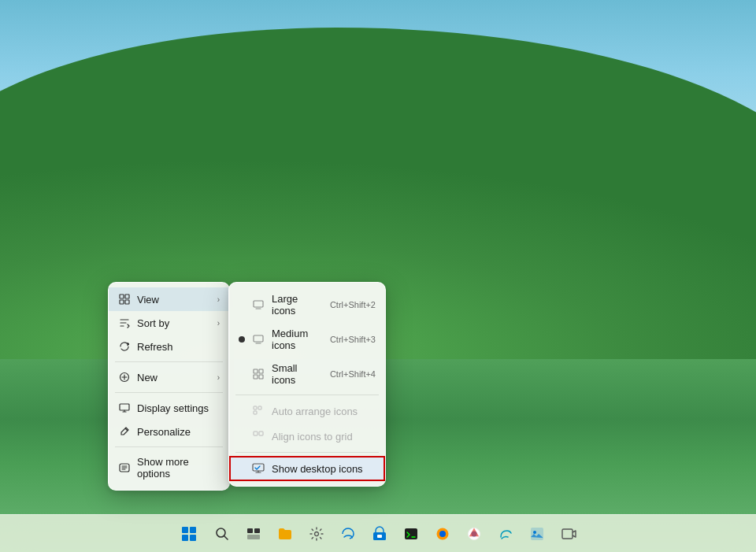  Describe the element at coordinates (124, 377) in the screenshot. I see `new-icon` at that location.